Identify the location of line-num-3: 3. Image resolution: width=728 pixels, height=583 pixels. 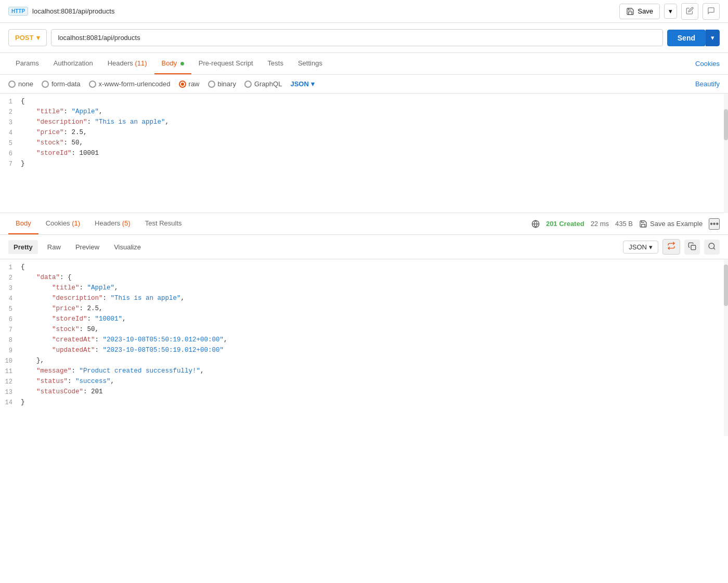
(10, 123).